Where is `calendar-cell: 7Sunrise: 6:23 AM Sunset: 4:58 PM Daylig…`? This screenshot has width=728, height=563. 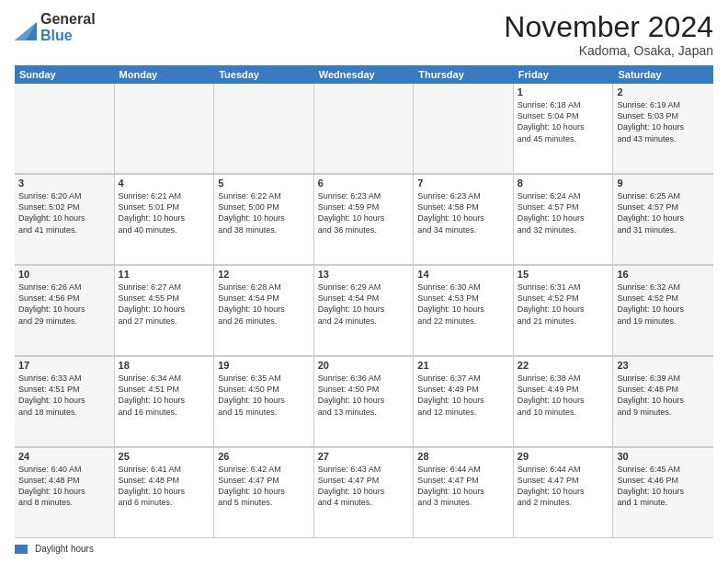
calendar-cell: 7Sunrise: 6:23 AM Sunset: 4:58 PM Daylig… is located at coordinates (463, 220).